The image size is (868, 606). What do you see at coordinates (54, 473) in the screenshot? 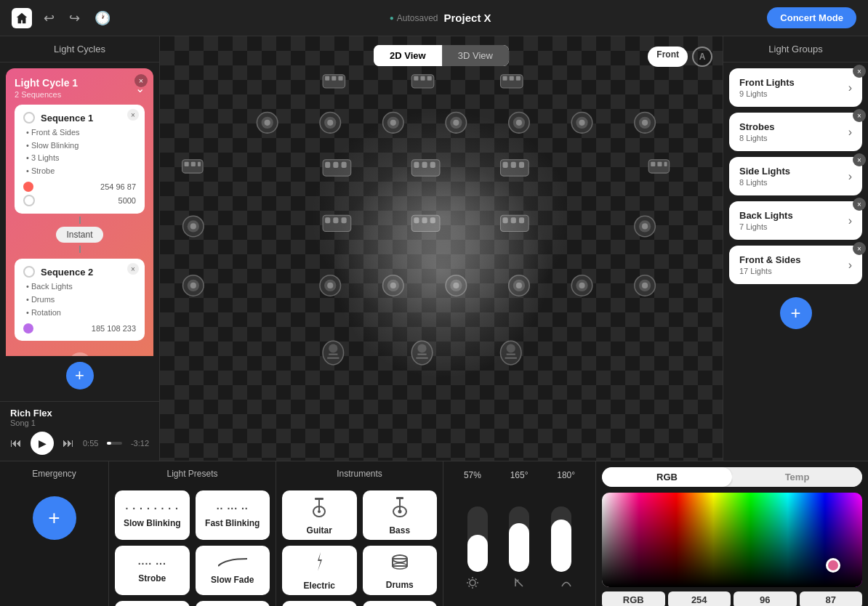
I see `emergency-label: Emergency` at bounding box center [54, 473].